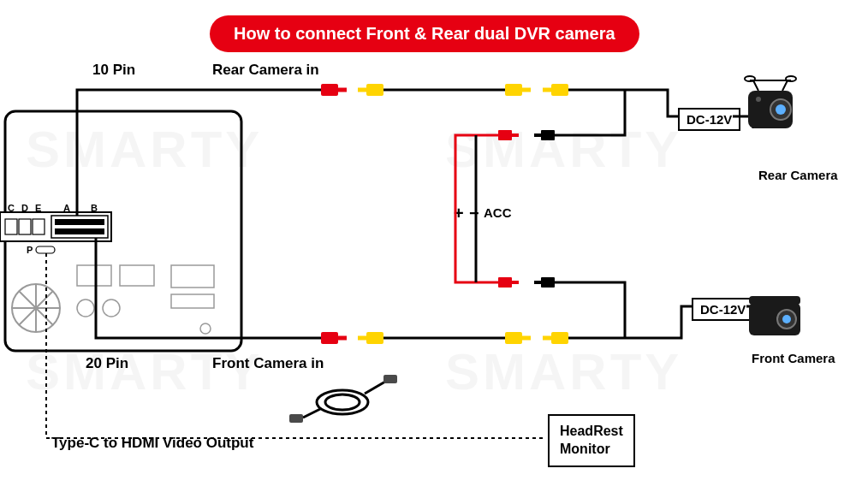  What do you see at coordinates (38, 208) in the screenshot?
I see `svg-text: E` at bounding box center [38, 208].